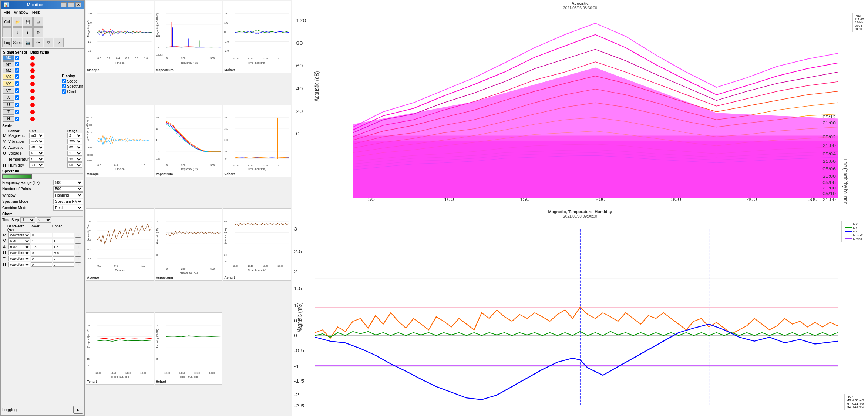 This screenshot has height=416, width=868. I want to click on scale-range-u: 1, so click(75, 153).